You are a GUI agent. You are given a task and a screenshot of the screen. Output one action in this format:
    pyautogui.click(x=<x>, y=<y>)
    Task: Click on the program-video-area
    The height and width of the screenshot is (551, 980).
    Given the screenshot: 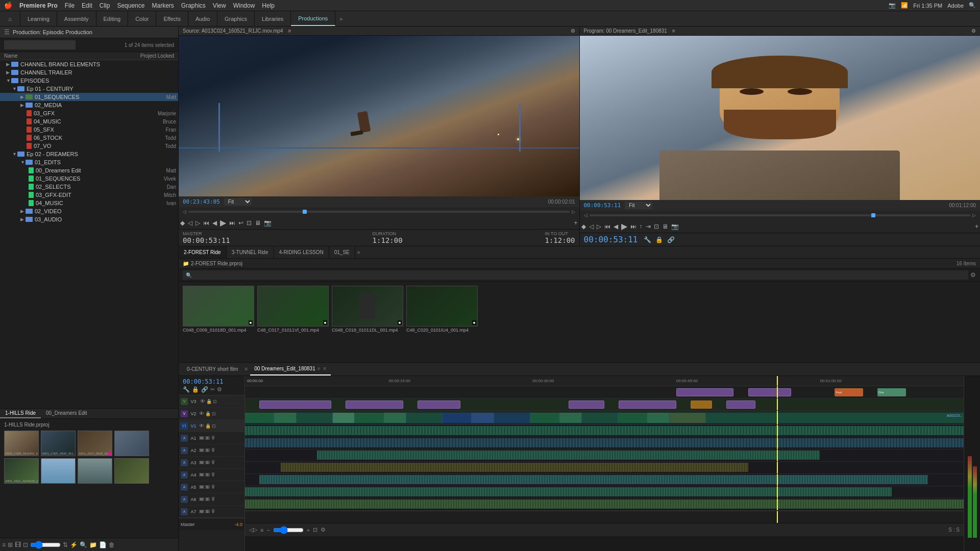 What is the action you would take?
    pyautogui.click(x=780, y=118)
    